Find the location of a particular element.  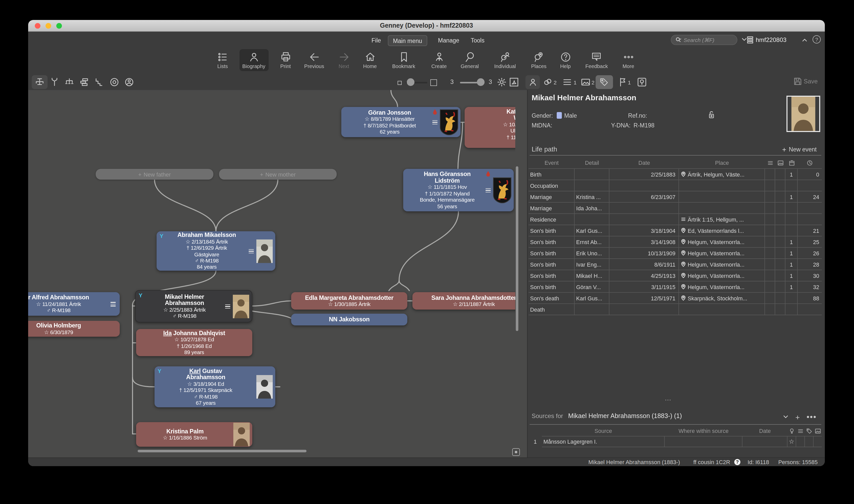

person-node-nn-jakobsson: NN Jakobsson is located at coordinates (349, 320).